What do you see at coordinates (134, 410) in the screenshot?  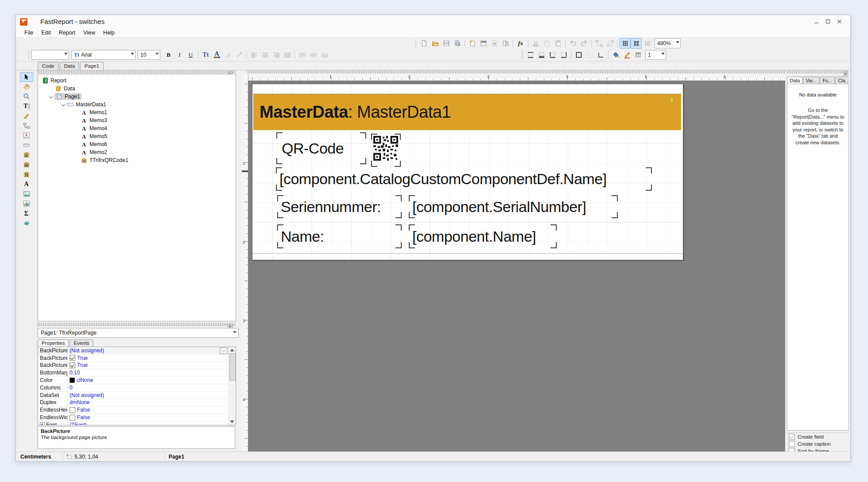 I see `property-row: EndlessHeigh False` at bounding box center [134, 410].